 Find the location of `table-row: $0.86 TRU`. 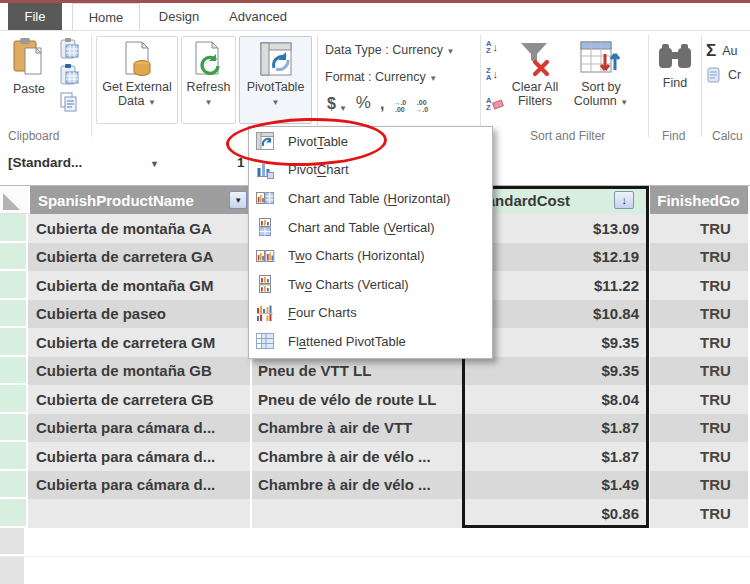

table-row: $0.86 TRU is located at coordinates (375, 514).